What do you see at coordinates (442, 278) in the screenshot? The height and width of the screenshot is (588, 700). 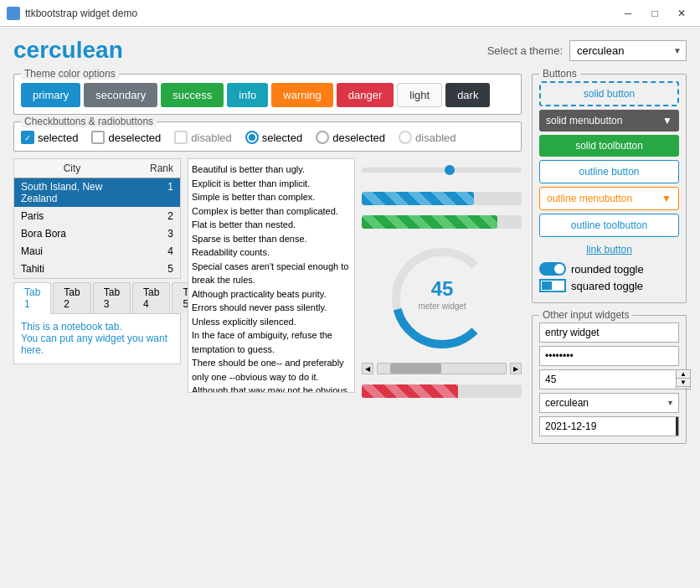 I see `scales-section: 45 meter widget ◀ ▶` at bounding box center [442, 278].